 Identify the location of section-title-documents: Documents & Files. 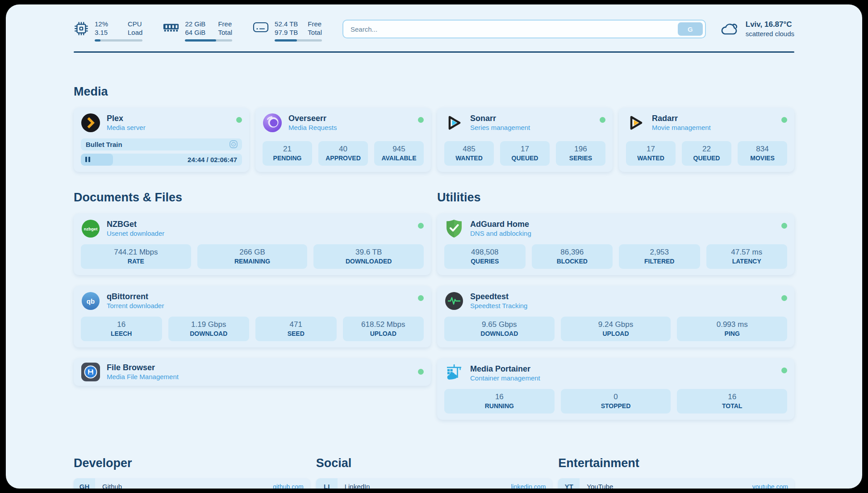
(252, 197).